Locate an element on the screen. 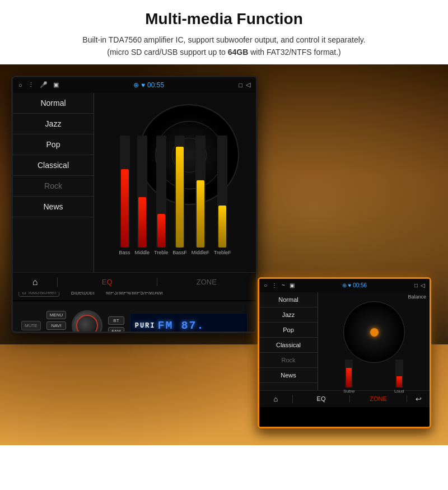 The width and height of the screenshot is (448, 490). small-bluetooth-icon: ⊕ ♥ is located at coordinates (348, 286).